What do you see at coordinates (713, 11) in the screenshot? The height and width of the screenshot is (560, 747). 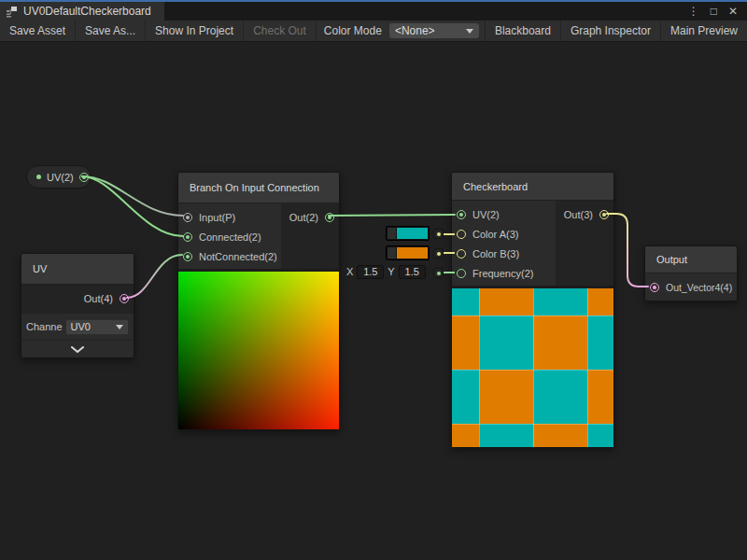 I see `maximize-icon: □` at bounding box center [713, 11].